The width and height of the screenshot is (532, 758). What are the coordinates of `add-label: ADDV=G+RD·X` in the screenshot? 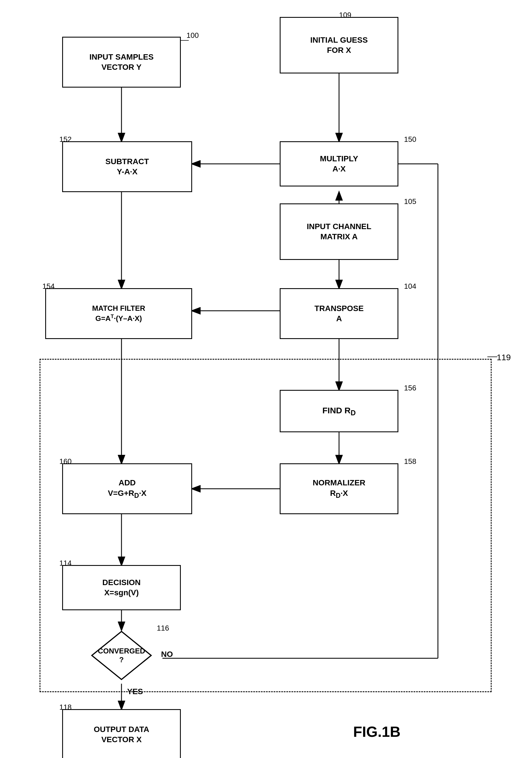 It's located at (127, 489).